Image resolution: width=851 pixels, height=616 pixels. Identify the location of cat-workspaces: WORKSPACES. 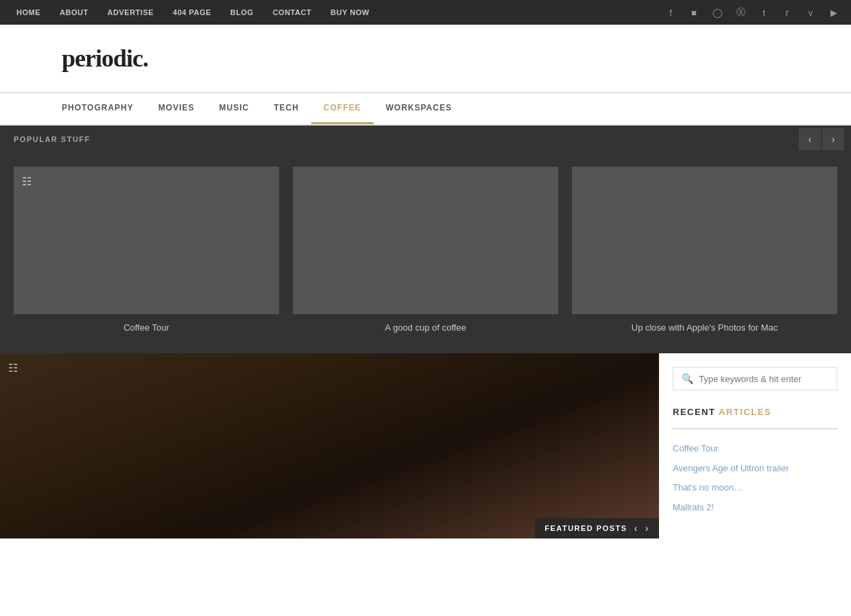
(419, 108).